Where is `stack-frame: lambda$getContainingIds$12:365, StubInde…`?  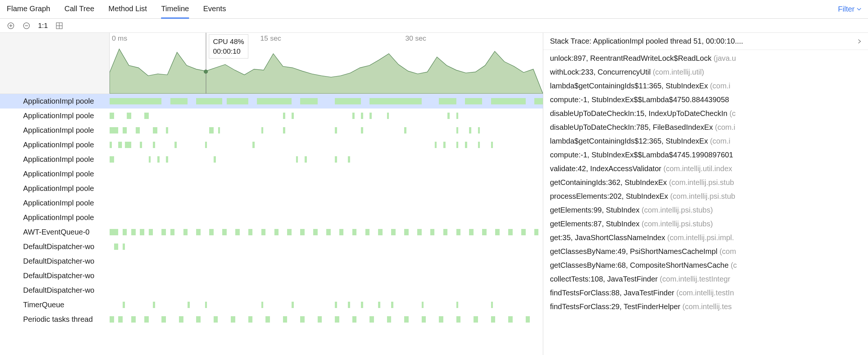
stack-frame: lambda$getContainingIds$12:365, StubInde… is located at coordinates (705, 141).